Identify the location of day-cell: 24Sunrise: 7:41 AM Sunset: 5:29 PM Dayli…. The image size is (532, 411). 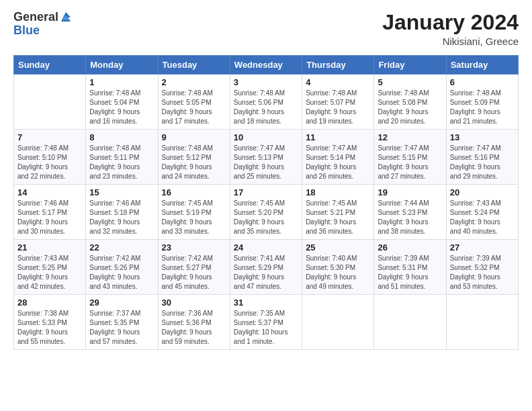
(266, 267).